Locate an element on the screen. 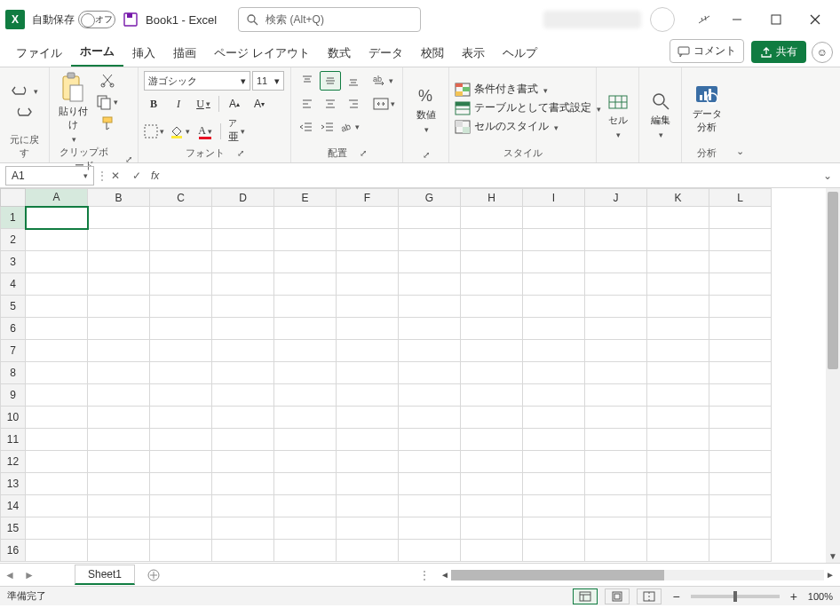 This screenshot has width=840, height=616. column-header: K is located at coordinates (678, 198).